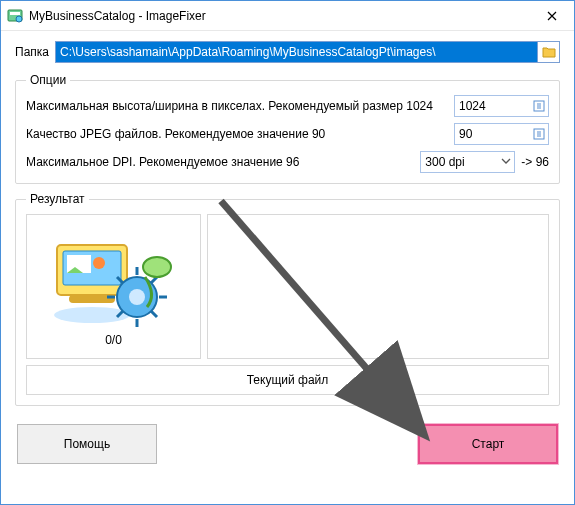  Describe the element at coordinates (288, 106) in the screenshot. I see `max-size-row: Максимальная высота/ширина в пикселах. Р…` at that location.